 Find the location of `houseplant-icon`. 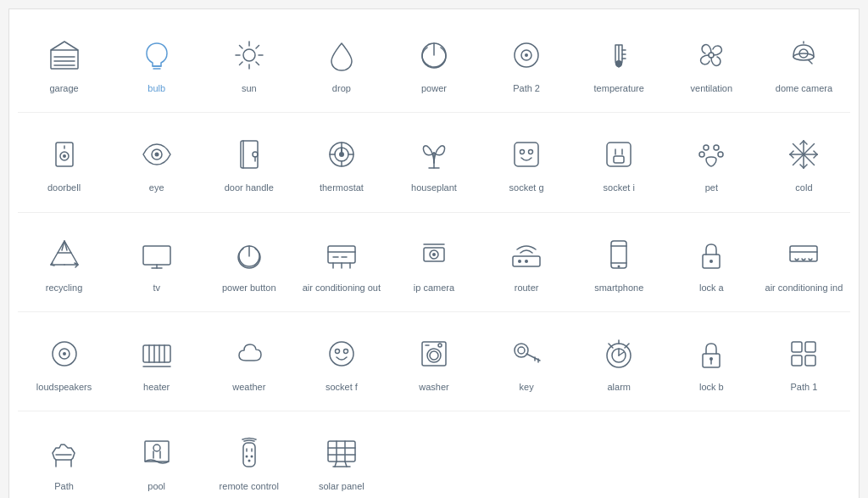

houseplant-icon is located at coordinates (434, 154).